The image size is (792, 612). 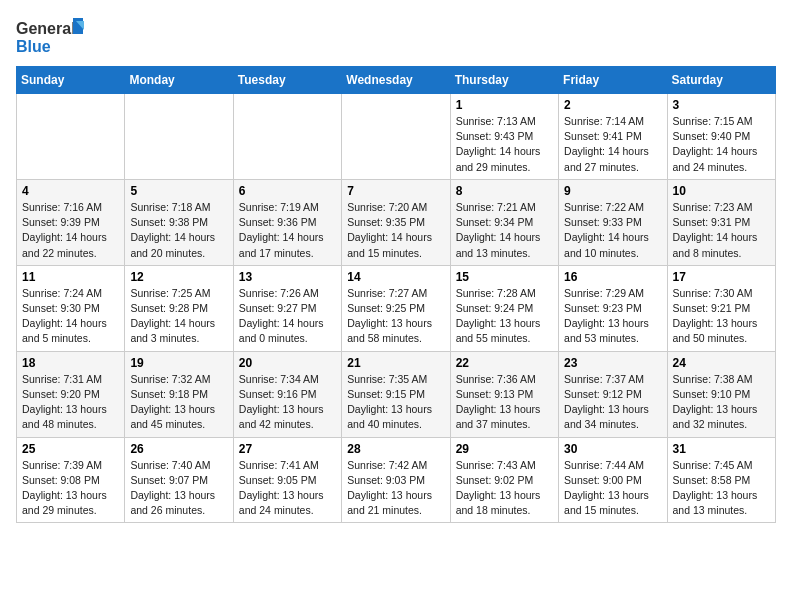 I want to click on day-number: 31, so click(x=722, y=449).